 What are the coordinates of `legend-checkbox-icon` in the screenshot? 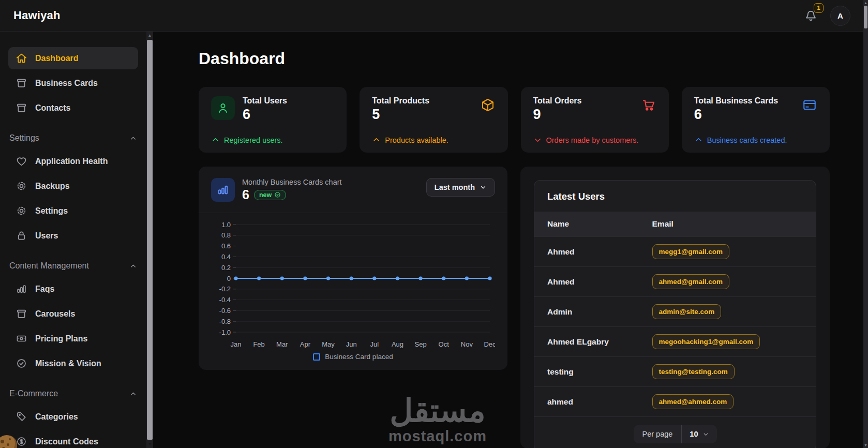 It's located at (317, 357).